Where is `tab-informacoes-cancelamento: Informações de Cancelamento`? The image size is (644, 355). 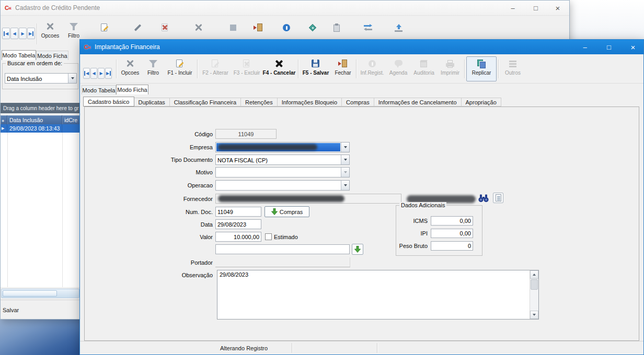
tab-informacoes-cancelamento: Informações de Cancelamento is located at coordinates (418, 102).